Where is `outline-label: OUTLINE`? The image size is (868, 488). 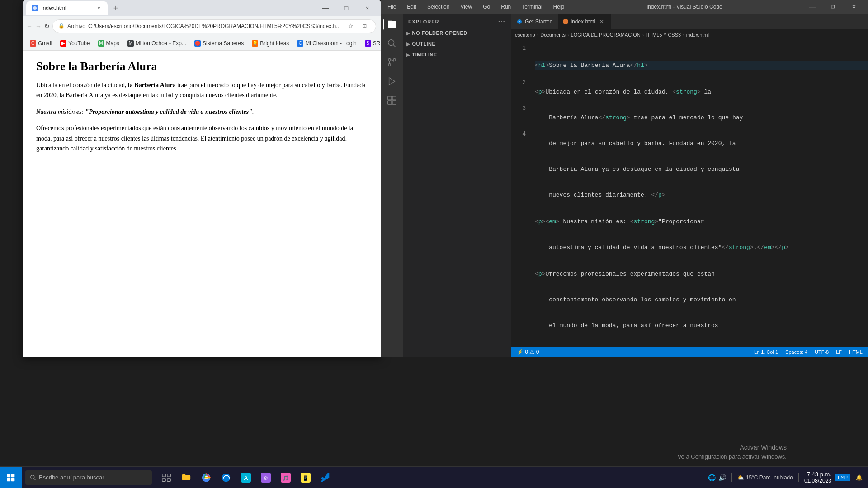
outline-label: OUTLINE is located at coordinates (424, 44).